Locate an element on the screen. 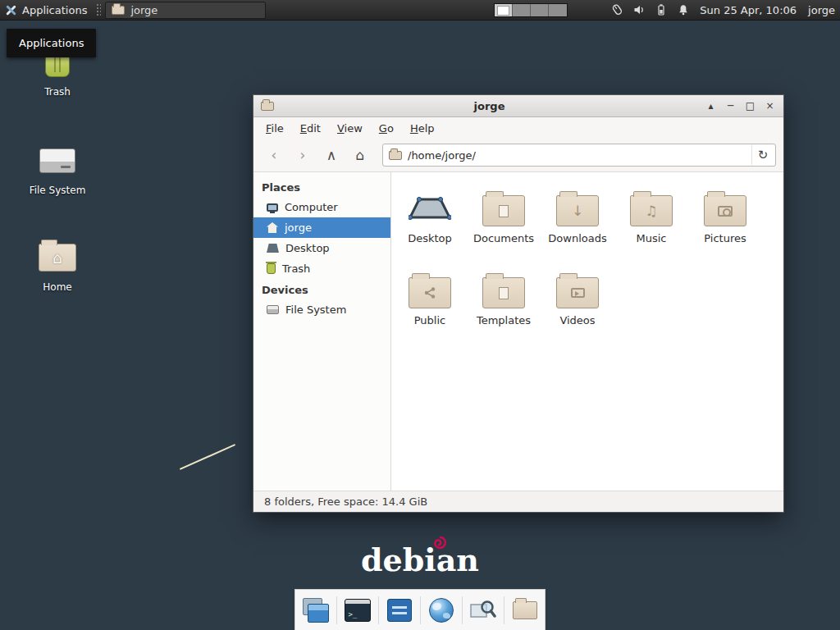 The image size is (840, 630). panel-username: jorge is located at coordinates (822, 10).